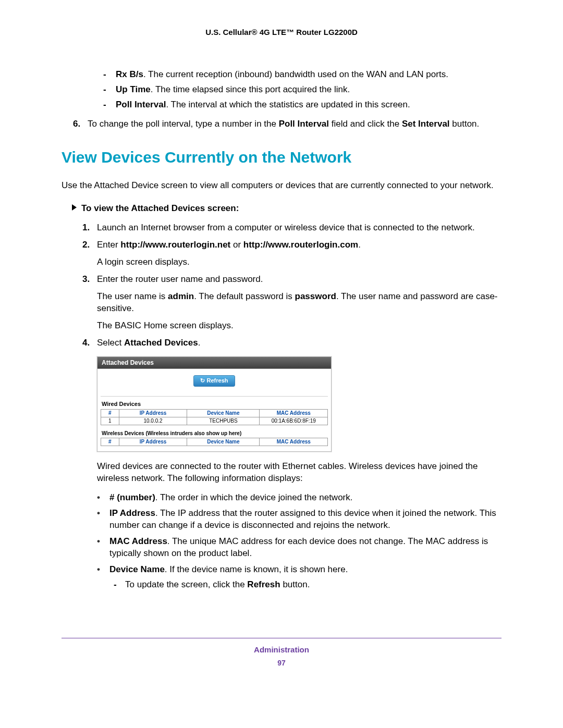 This screenshot has width=563, height=728. I want to click on step-text: Select Attached Devices., so click(299, 343).